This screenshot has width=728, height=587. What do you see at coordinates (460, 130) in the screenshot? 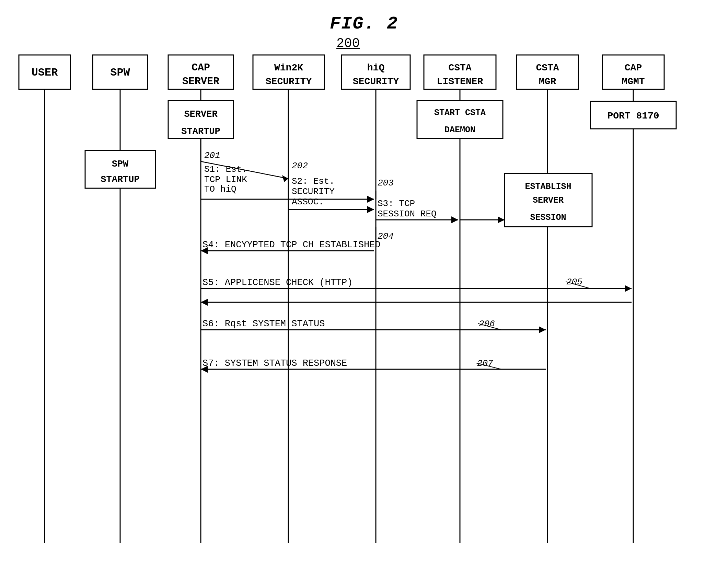
I see `svg-text: DAEMON` at bounding box center [460, 130].